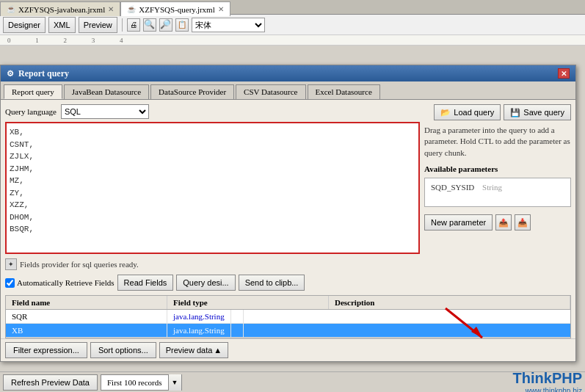 Image resolution: width=585 pixels, height=392 pixels. What do you see at coordinates (145, 283) in the screenshot?
I see `read-fields-button: Read Fields` at bounding box center [145, 283].